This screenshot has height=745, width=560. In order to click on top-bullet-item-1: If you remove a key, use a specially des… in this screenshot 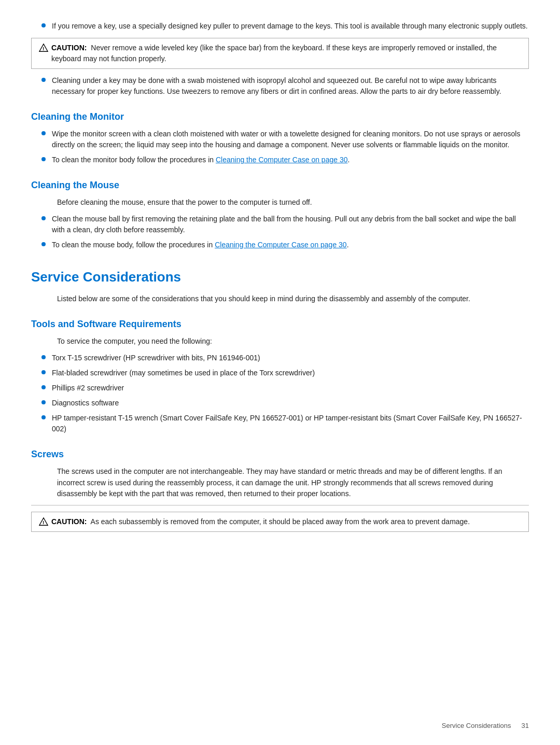, I will do `click(280, 26)`.